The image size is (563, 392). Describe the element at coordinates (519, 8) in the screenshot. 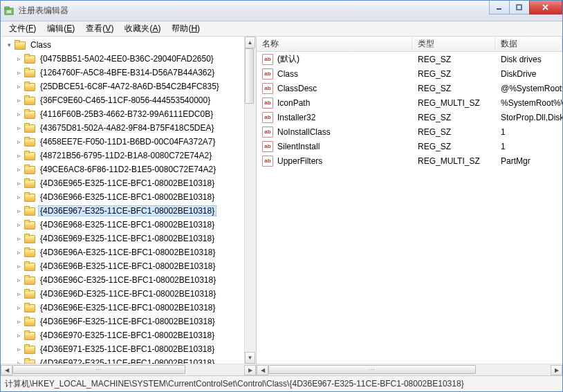

I see `maximize-button` at that location.